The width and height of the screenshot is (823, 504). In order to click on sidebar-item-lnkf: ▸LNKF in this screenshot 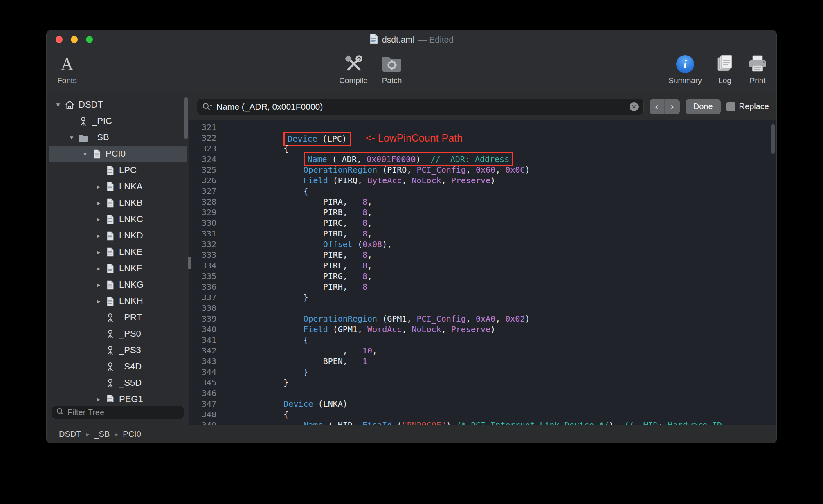, I will do `click(118, 268)`.